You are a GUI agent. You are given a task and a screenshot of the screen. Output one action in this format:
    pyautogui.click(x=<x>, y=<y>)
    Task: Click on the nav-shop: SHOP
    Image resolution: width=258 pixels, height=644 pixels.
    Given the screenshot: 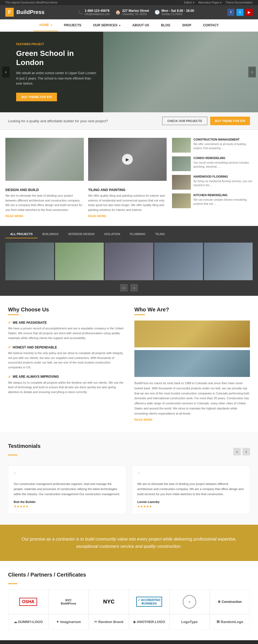 What is the action you would take?
    pyautogui.click(x=187, y=25)
    